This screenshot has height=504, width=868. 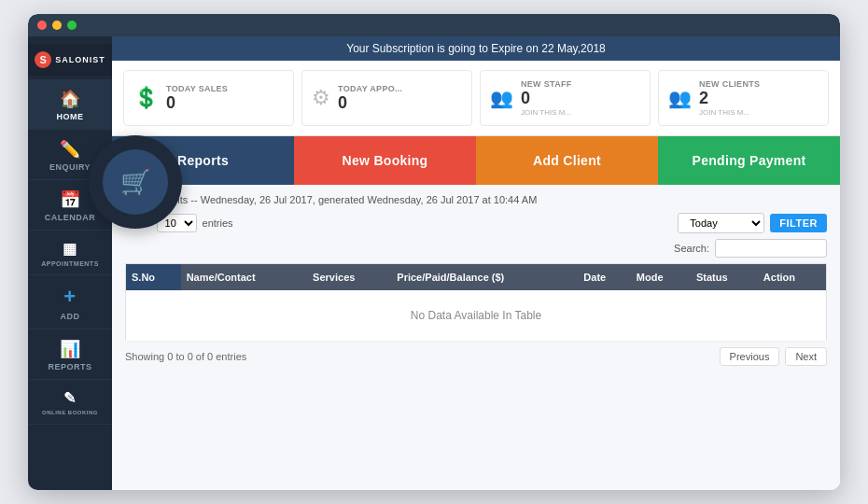 I want to click on stat-card-new-staff: 👥 NEW STAFF 0 JOIN THIS M..., so click(x=566, y=98).